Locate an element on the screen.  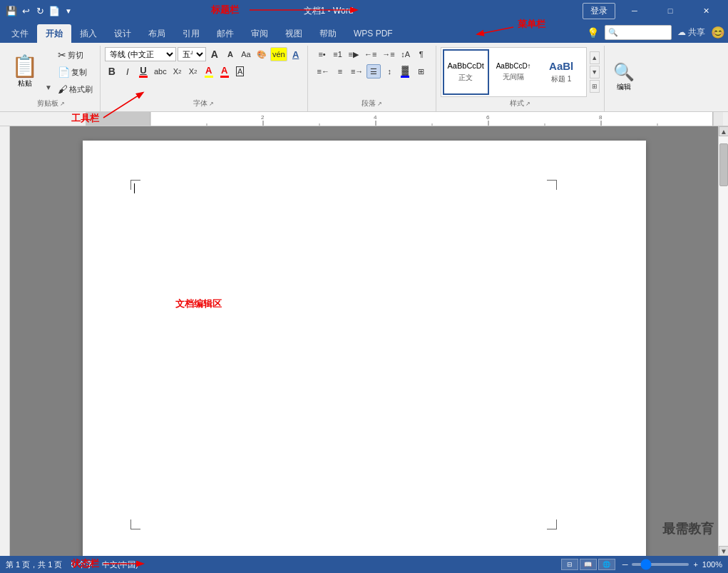
align-center-button: ≡ is located at coordinates (340, 71).